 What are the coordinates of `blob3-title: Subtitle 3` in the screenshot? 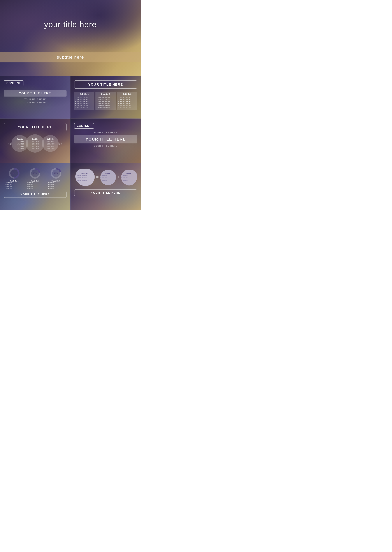 It's located at (129, 173).